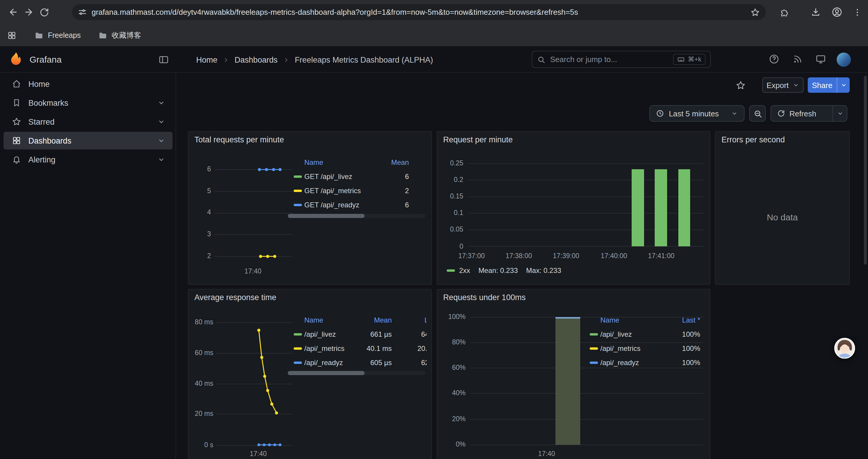 Image resolution: width=868 pixels, height=459 pixels. I want to click on time-range-button: Last 5 minutes, so click(697, 113).